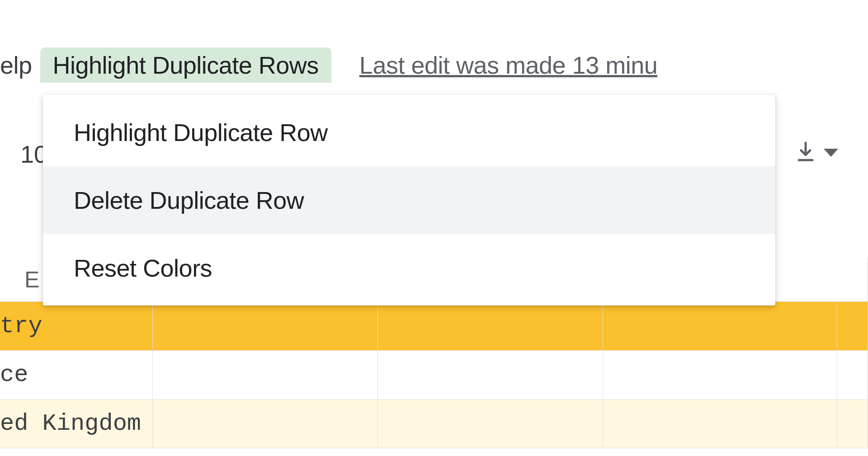  What do you see at coordinates (186, 65) in the screenshot?
I see `menu-item-highlight-duplicate-rows: Highlight Duplicate Rows` at bounding box center [186, 65].